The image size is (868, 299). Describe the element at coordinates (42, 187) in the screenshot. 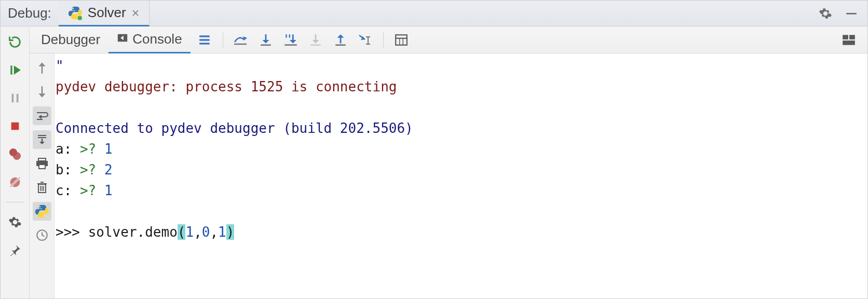

I see `clear-icon` at that location.